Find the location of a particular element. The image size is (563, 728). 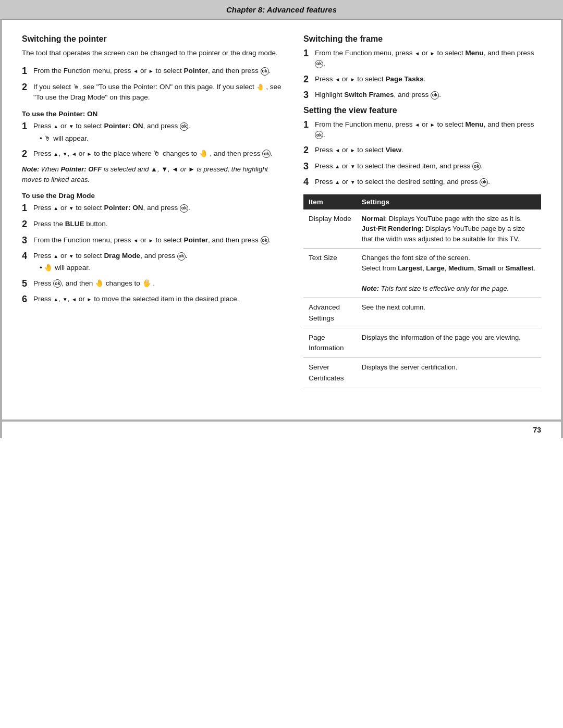

subheading-drag-mode: To use the Drag Mode is located at coordinates (153, 196).